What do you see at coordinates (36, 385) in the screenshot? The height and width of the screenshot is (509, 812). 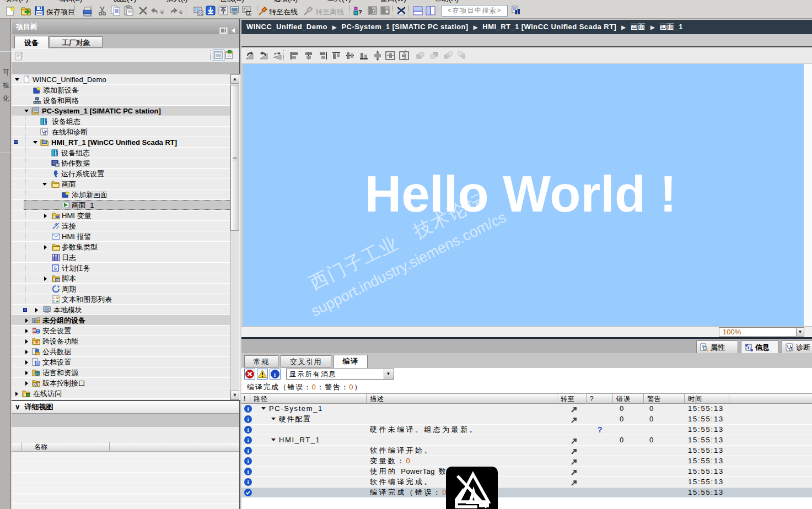 I see `svg-text: A` at bounding box center [36, 385].